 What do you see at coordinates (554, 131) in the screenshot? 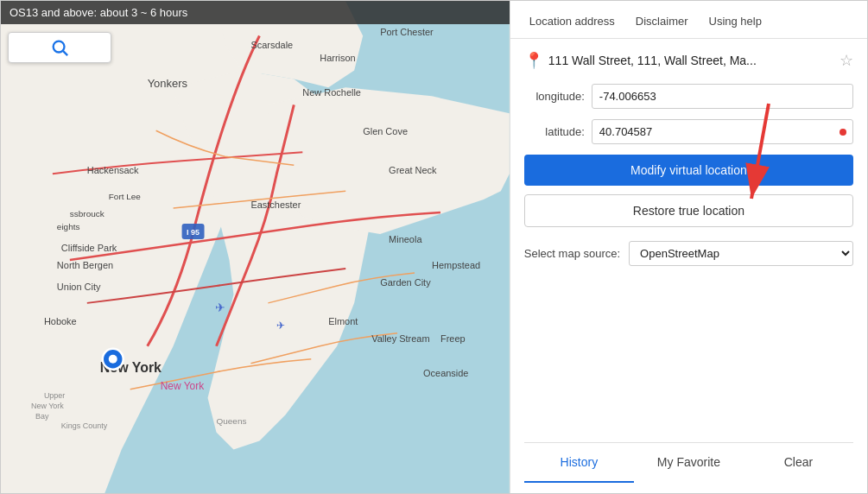
I see `latitude-label: latitude:` at bounding box center [554, 131].